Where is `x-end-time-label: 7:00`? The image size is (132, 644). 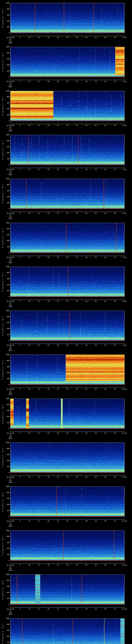
x-end-time-label: 7:00 is located at coordinates (124, 258).